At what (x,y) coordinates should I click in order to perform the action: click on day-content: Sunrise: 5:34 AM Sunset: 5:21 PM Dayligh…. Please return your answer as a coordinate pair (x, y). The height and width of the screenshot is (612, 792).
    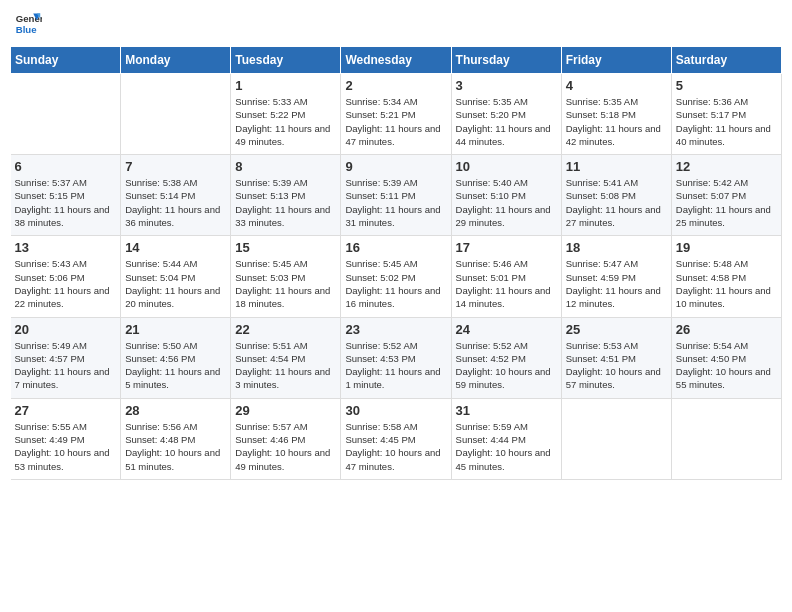
    Looking at the image, I should click on (396, 122).